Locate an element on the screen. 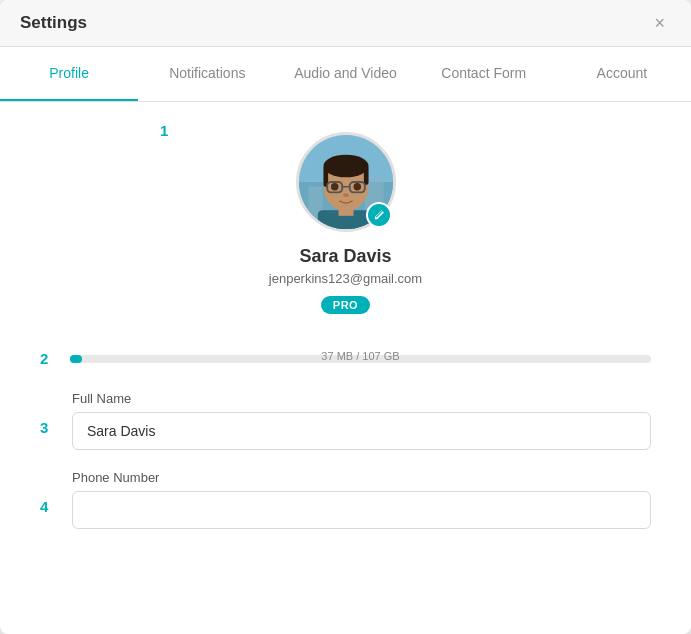 The height and width of the screenshot is (634, 691). step1-label: 1 is located at coordinates (164, 130).